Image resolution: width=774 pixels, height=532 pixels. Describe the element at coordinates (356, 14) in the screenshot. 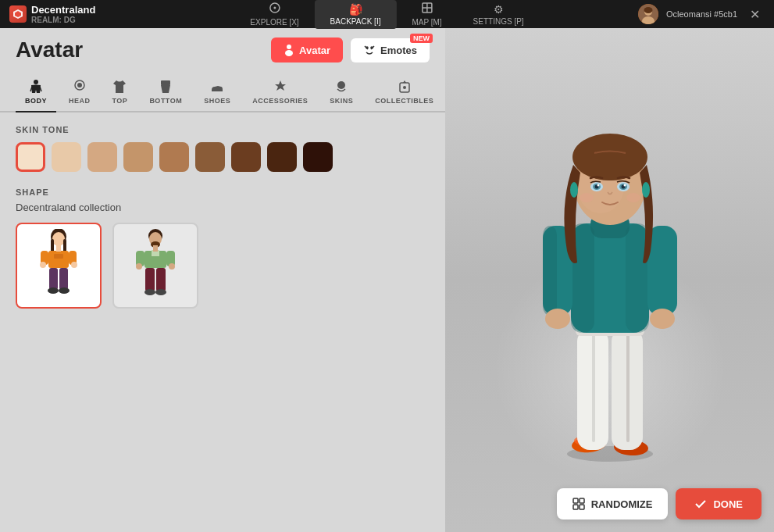

I see `nav-backpack: 🎒 BACKPACK [I]` at that location.